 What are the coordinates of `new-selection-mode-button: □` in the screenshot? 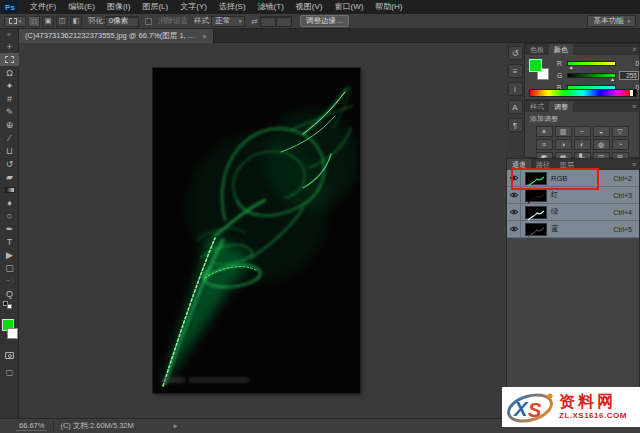 It's located at (34, 22).